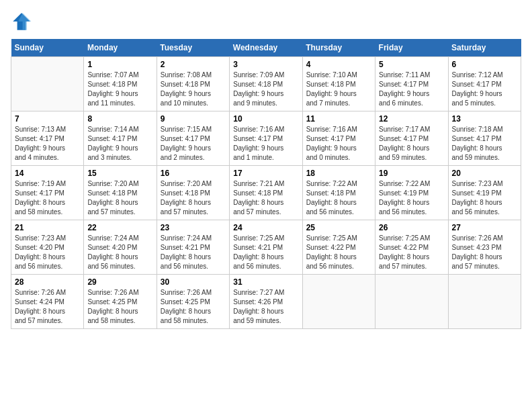 The width and height of the screenshot is (532, 411). Describe the element at coordinates (339, 173) in the screenshot. I see `day-number: 18` at that location.